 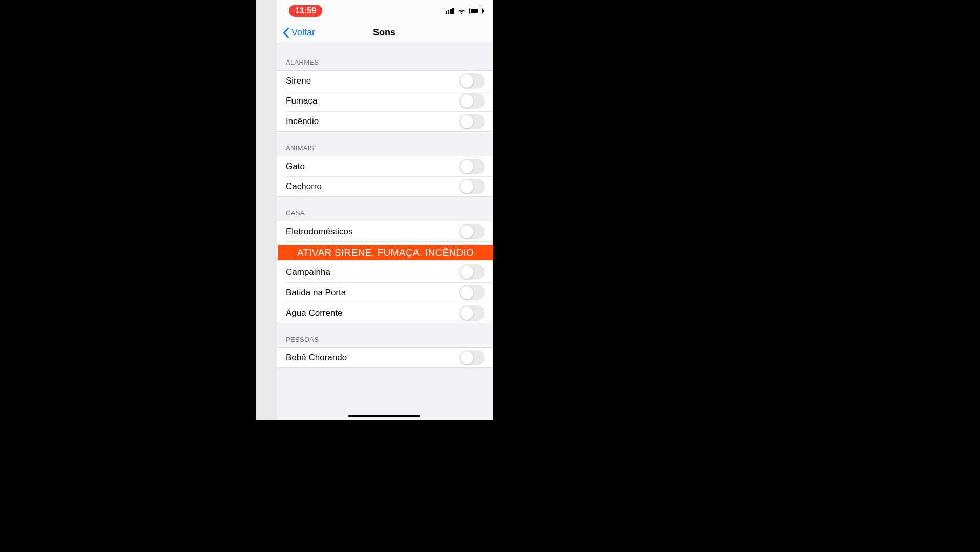 I want to click on cell-label: Gato, so click(x=372, y=167).